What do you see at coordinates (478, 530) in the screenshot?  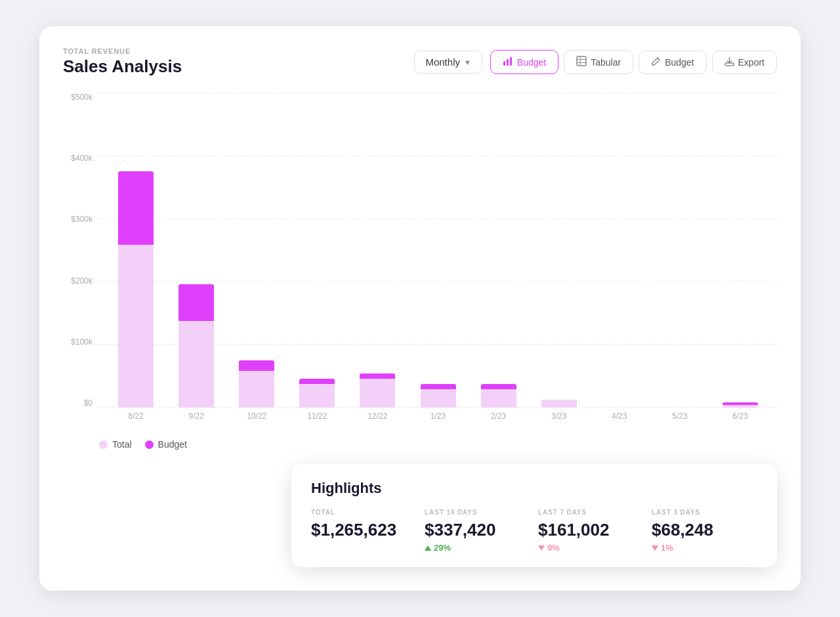 I see `highlight-value: $337,420` at bounding box center [478, 530].